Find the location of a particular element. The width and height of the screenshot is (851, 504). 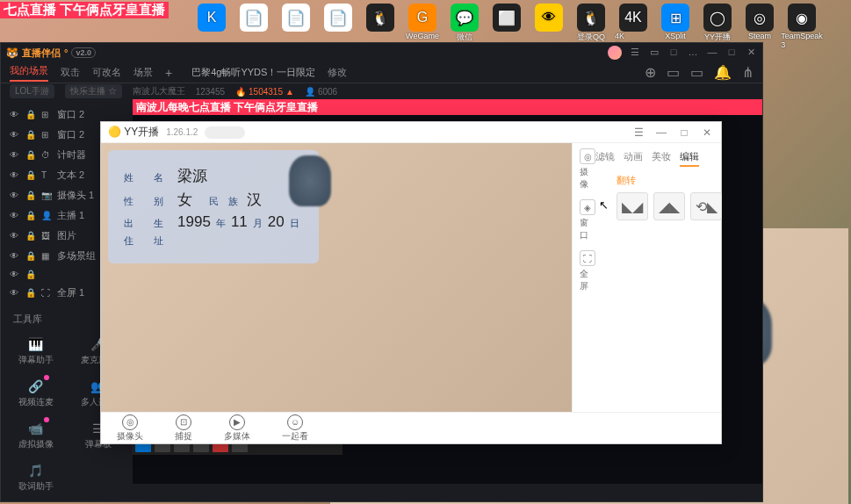

tool-icon: 🎵 is located at coordinates (36, 471).